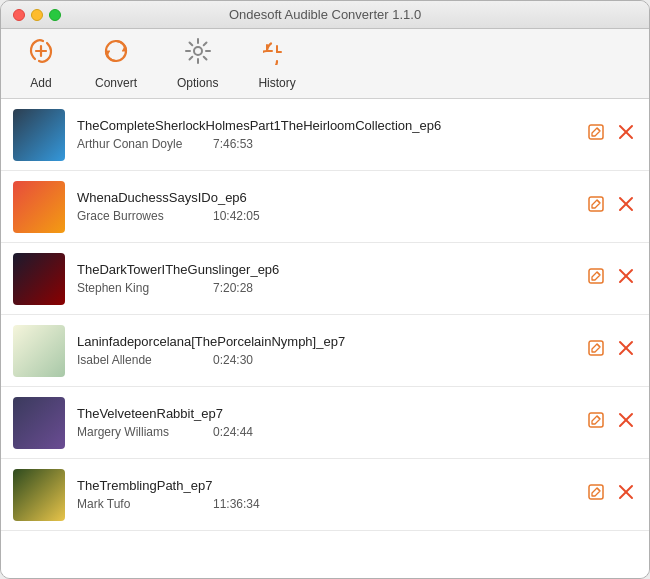 The image size is (650, 579). I want to click on add-icon, so click(41, 54).